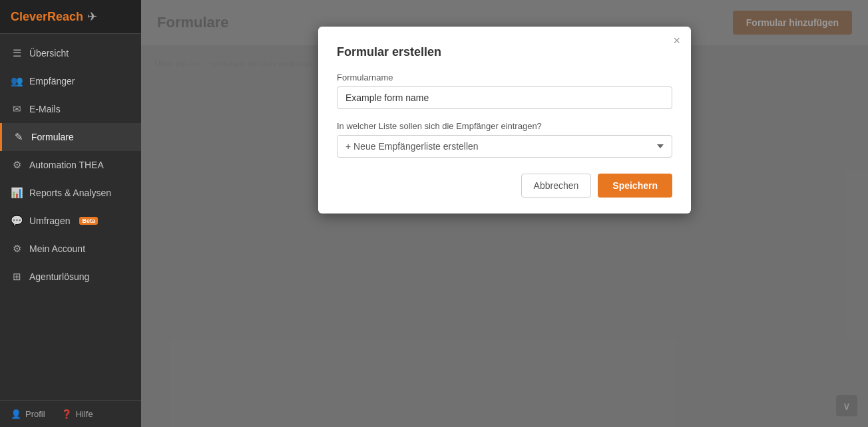 This screenshot has height=427, width=868. I want to click on sidebar-item-mein-account: ⚙ Mein Account, so click(71, 249).